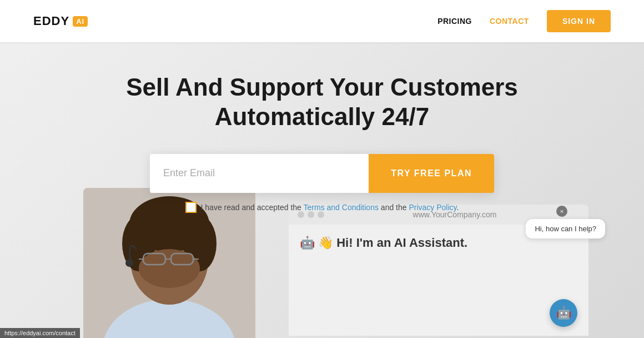 Image resolution: width=644 pixels, height=338 pixels. Describe the element at coordinates (51, 21) in the screenshot. I see `logo-text: EDDY` at that location.